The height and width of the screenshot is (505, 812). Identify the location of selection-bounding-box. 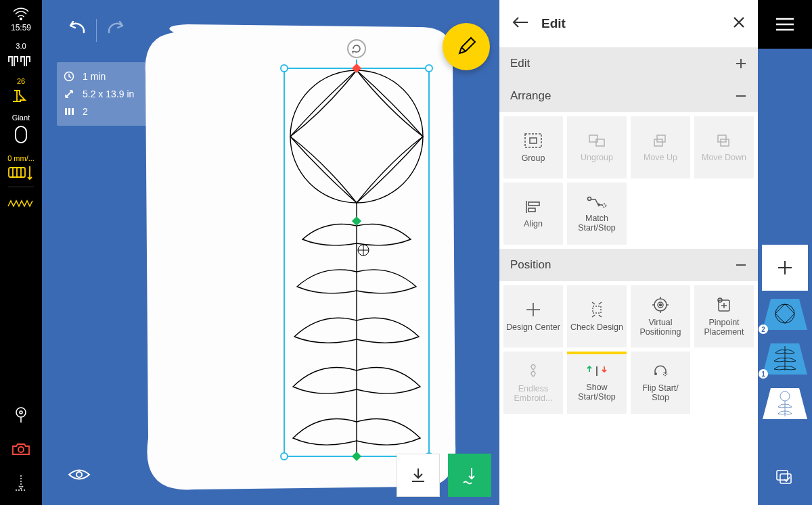
(357, 262).